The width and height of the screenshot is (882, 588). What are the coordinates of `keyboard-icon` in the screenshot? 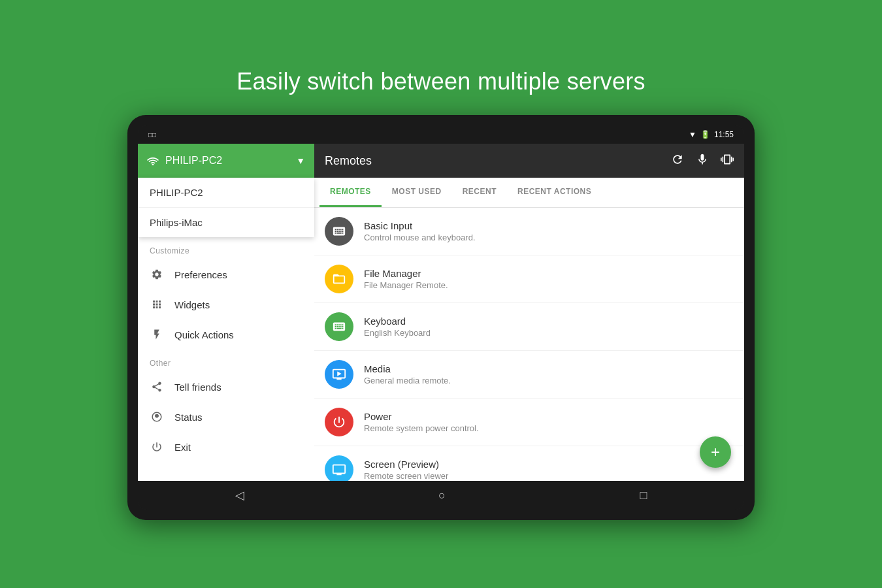 It's located at (339, 327).